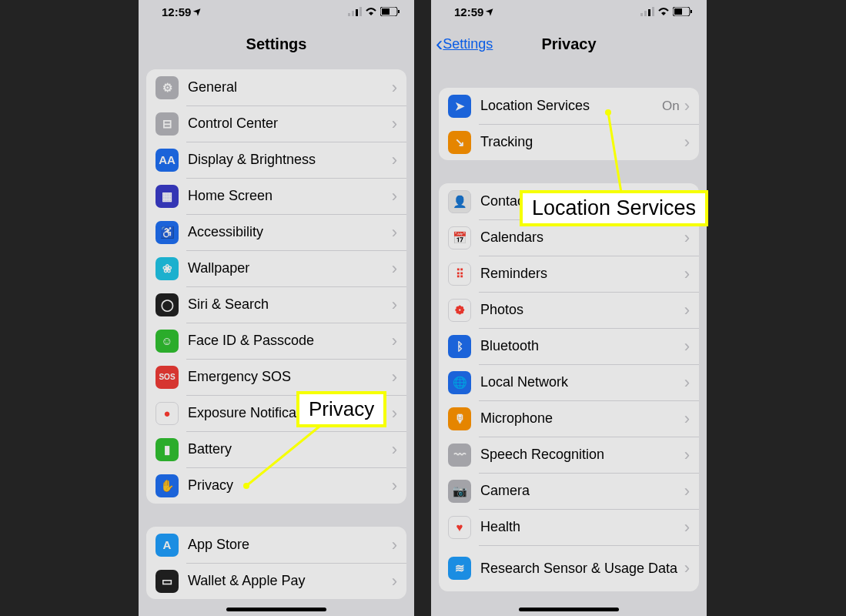 This screenshot has height=616, width=846. I want to click on bluetooth-icon: ᛒ, so click(460, 346).